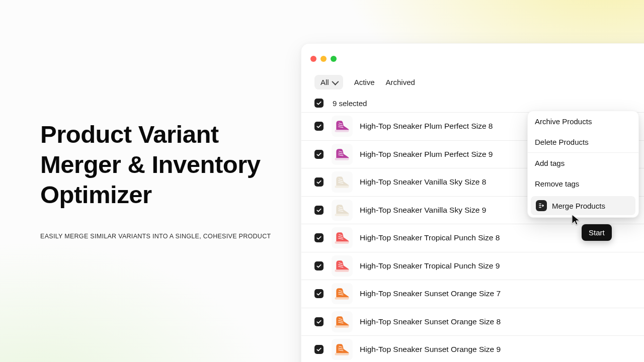  Describe the element at coordinates (313, 59) in the screenshot. I see `close-window-button` at that location.